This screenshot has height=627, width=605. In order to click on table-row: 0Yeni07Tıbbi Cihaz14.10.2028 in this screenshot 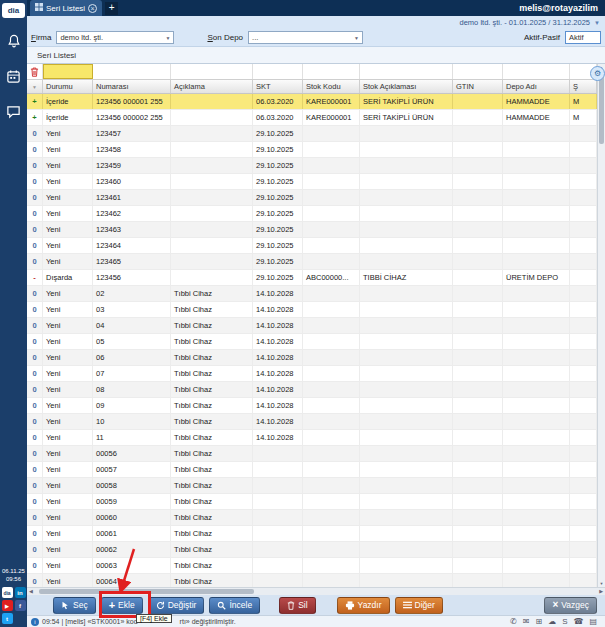, I will do `click(312, 374)`.